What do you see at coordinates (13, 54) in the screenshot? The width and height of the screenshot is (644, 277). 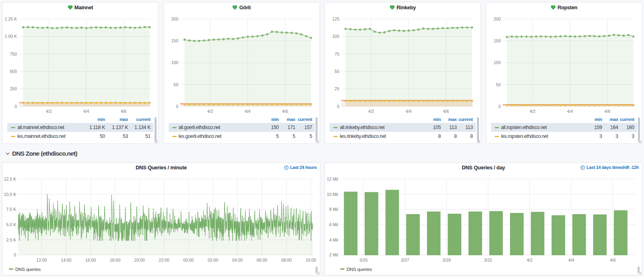 I see `svg-text: 750` at bounding box center [13, 54].